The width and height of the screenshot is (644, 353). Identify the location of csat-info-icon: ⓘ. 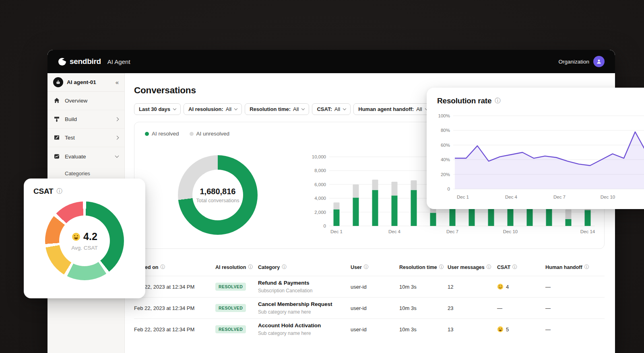
(60, 191).